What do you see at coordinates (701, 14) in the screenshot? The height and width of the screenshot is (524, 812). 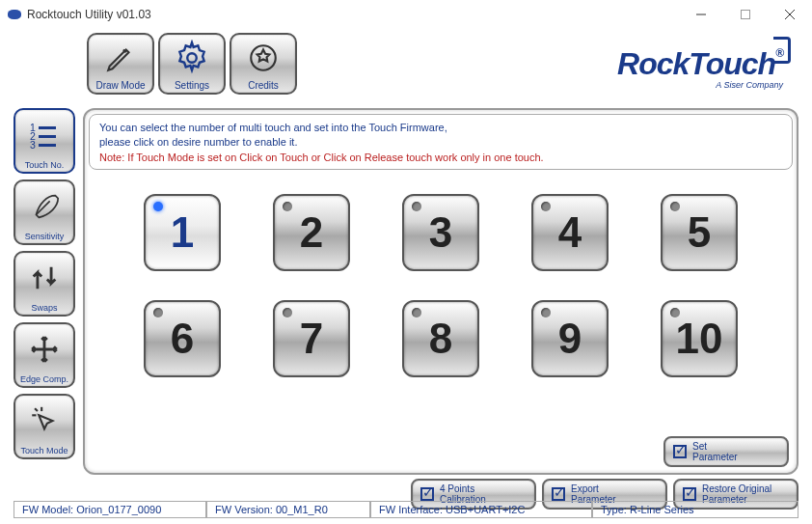 I see `minimize-button` at bounding box center [701, 14].